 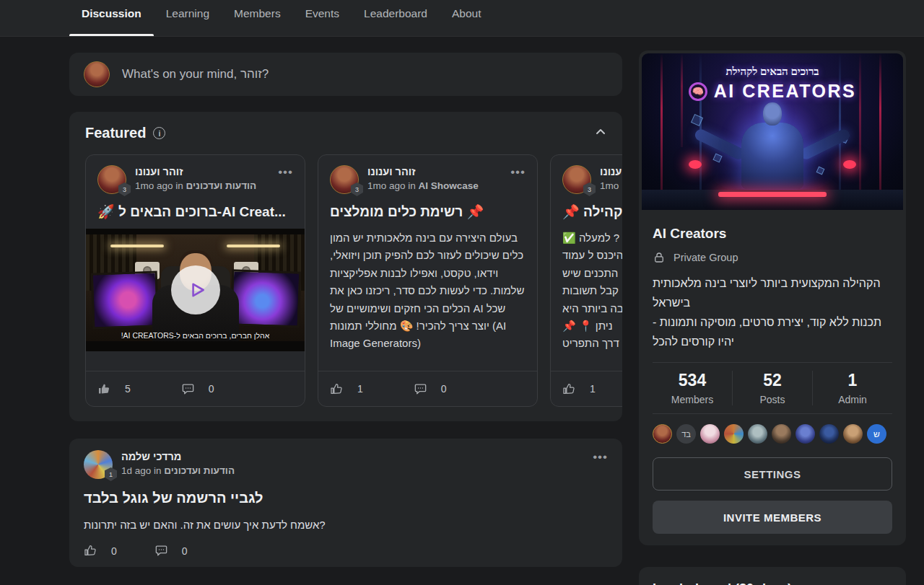 I want to click on banner-brand-text: AI CREATORS, so click(x=785, y=91).